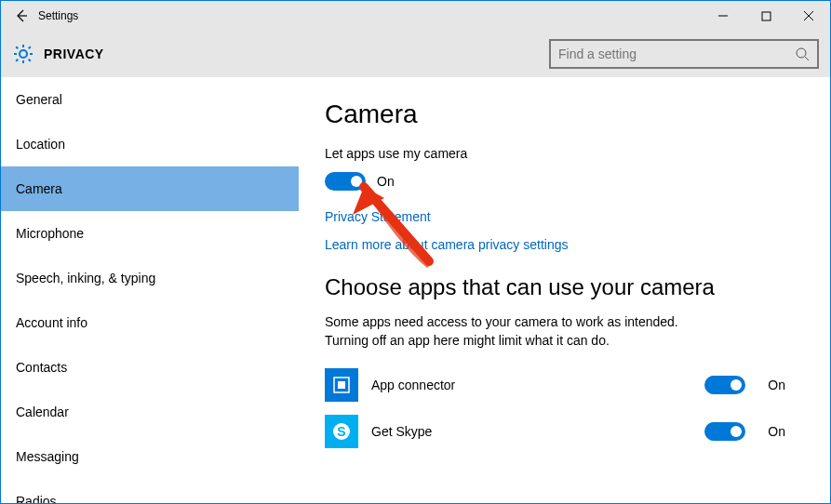 The width and height of the screenshot is (831, 504). What do you see at coordinates (58, 16) in the screenshot?
I see `window-title: Settings` at bounding box center [58, 16].